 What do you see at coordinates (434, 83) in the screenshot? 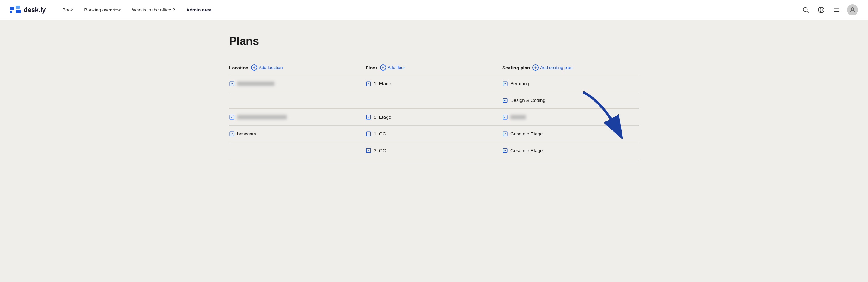
I see `cell-floor-1: 1. Etage` at bounding box center [434, 83].